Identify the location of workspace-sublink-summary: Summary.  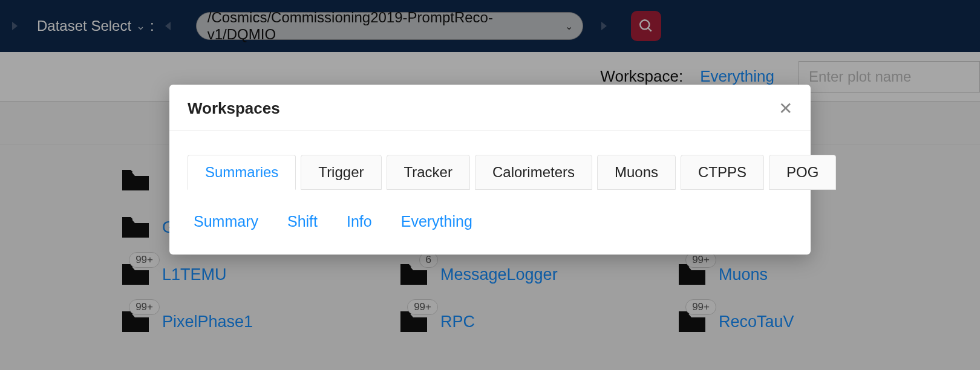
(226, 221).